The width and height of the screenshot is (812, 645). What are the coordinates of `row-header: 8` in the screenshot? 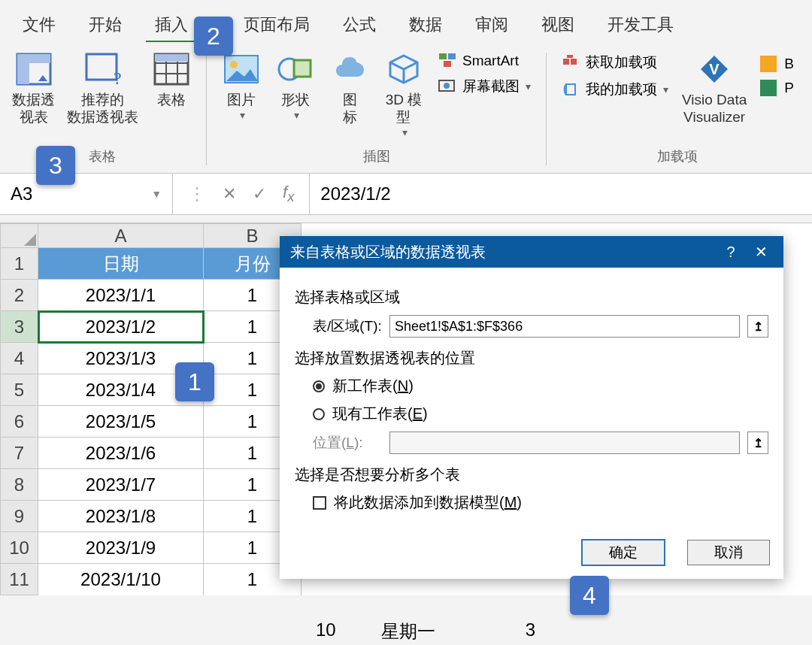 It's located at (20, 485).